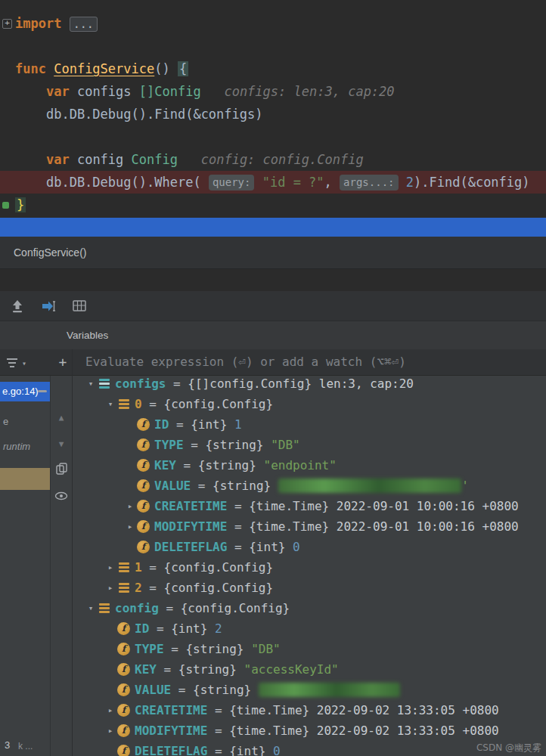 The width and height of the screenshot is (546, 756). I want to click on variable-row: fVALUE = {string}', so click(309, 485).